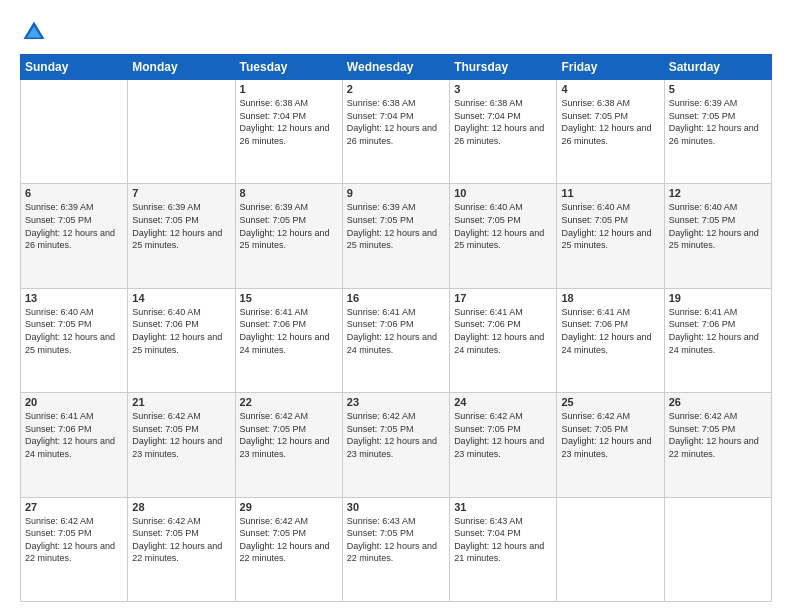  What do you see at coordinates (289, 89) in the screenshot?
I see `day-number: 1` at bounding box center [289, 89].